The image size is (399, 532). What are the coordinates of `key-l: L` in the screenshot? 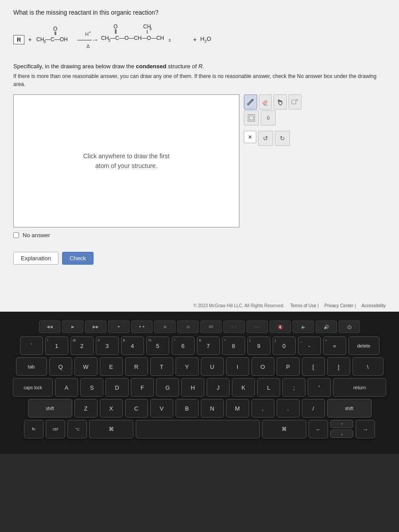 It's located at (269, 387).